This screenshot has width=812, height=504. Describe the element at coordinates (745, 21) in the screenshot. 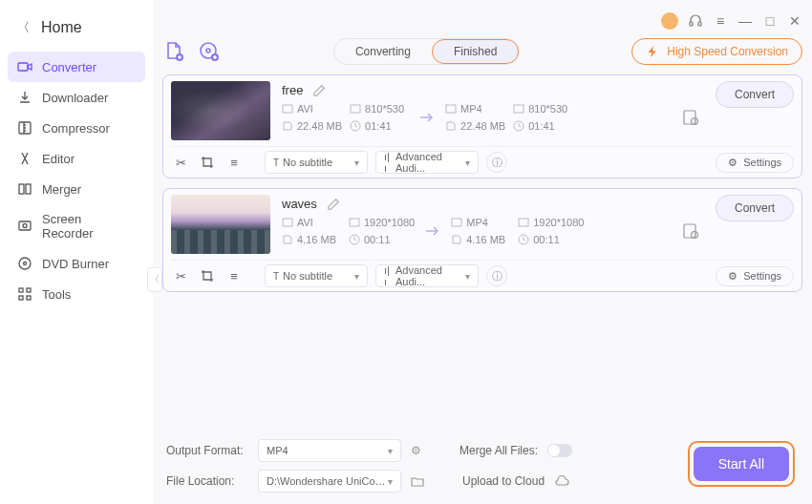

I see `minimize-icon: —` at that location.